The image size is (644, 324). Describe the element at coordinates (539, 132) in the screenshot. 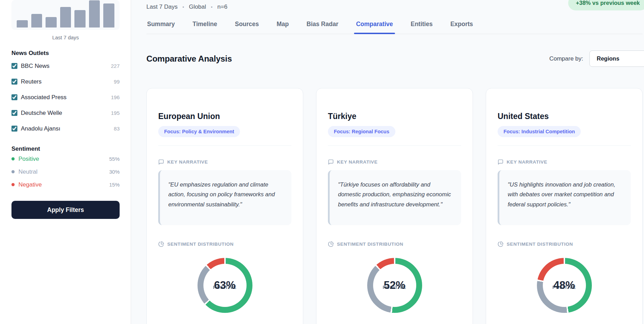

I see `focus-badge: Focus: Industrial Competition` at that location.